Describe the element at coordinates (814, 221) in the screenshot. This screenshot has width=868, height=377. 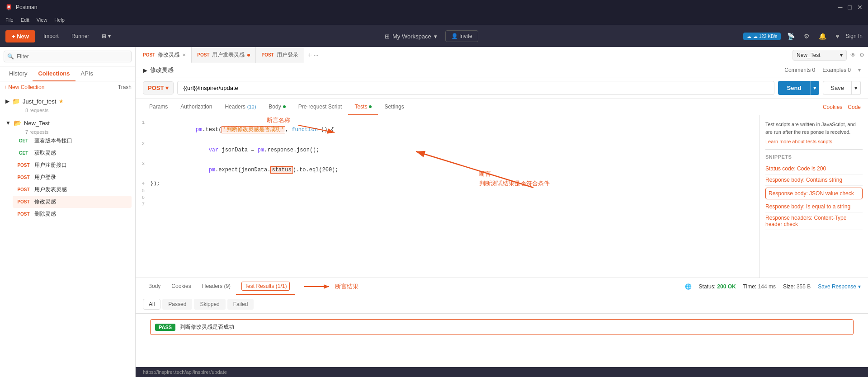
I see `snippet-headers-check: Response headers: Content-Type header ch…` at that location.